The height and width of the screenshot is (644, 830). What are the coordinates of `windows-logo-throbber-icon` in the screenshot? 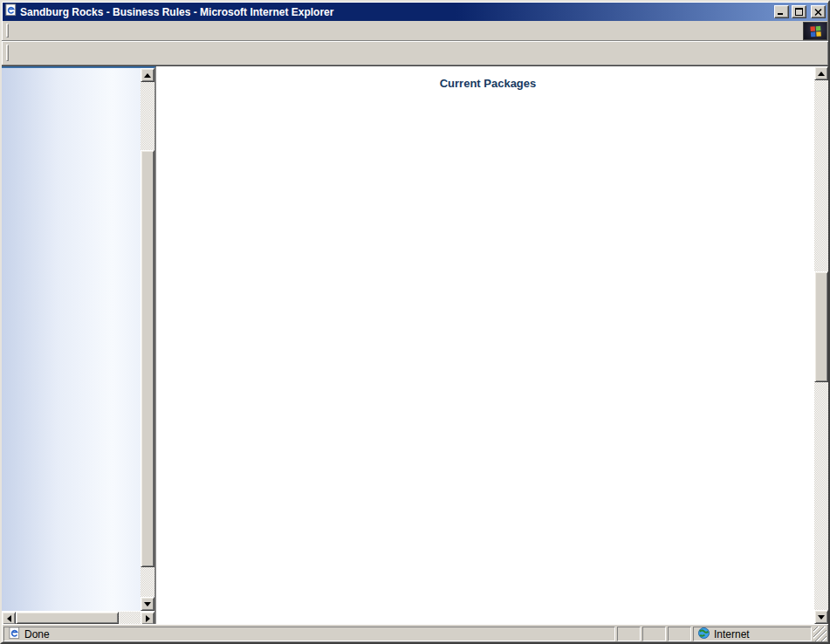 It's located at (815, 31).